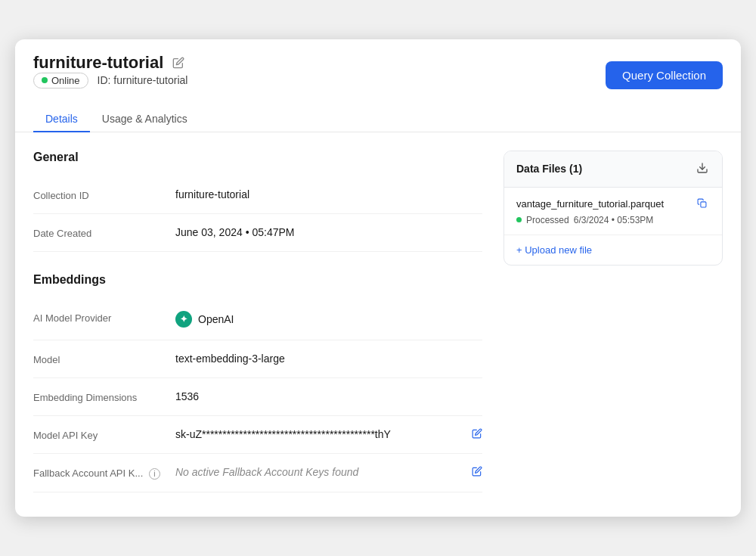 The image size is (756, 556). I want to click on status-dot, so click(45, 80).